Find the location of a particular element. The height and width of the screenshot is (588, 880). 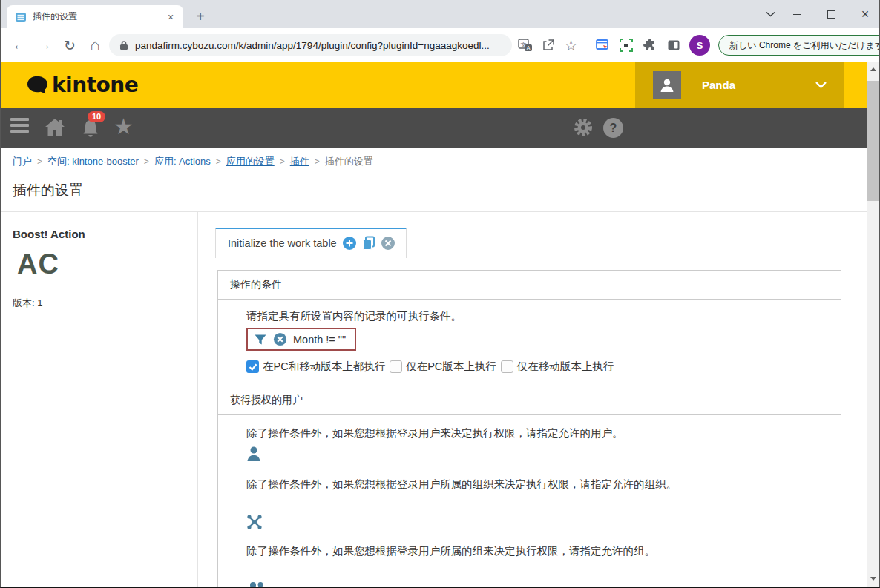

breadcrumb-space-link: 空间: kintone-booster is located at coordinates (93, 162).